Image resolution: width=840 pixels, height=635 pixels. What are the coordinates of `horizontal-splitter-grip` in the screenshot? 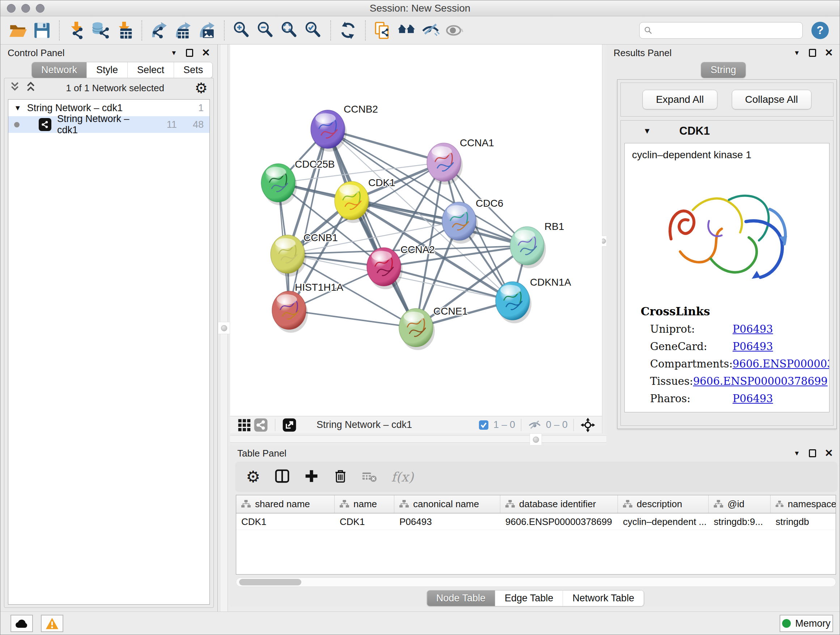 It's located at (536, 439).